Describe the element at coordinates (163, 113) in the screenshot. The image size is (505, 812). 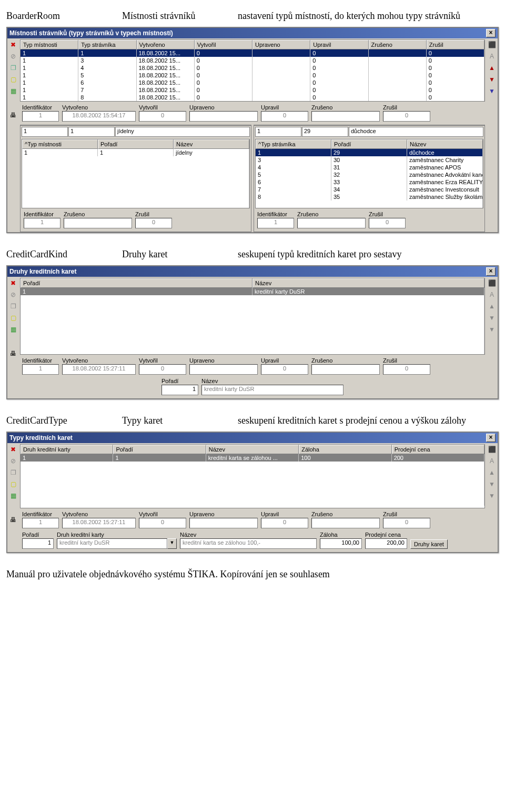
I see `field: Vytvořil0` at that location.